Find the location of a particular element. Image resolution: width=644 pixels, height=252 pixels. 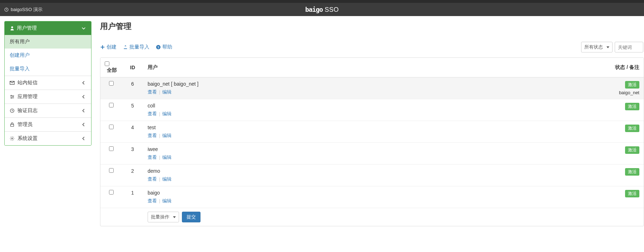

search-input is located at coordinates (629, 47).